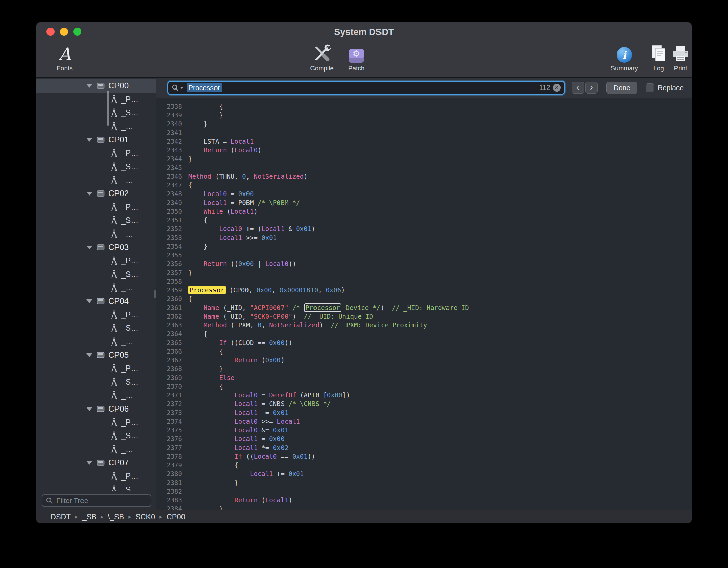  I want to click on breadcrumb-item: SCK0, so click(145, 517).